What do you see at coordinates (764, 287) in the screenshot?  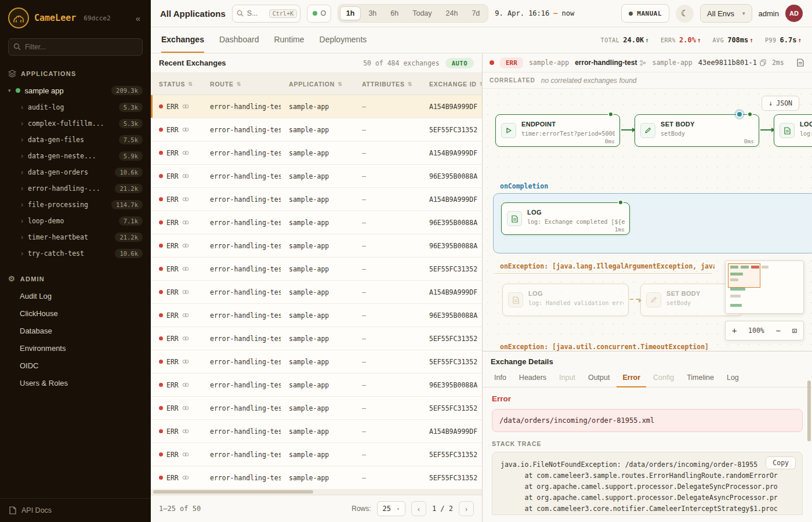 I see `flow-minimap` at bounding box center [764, 287].